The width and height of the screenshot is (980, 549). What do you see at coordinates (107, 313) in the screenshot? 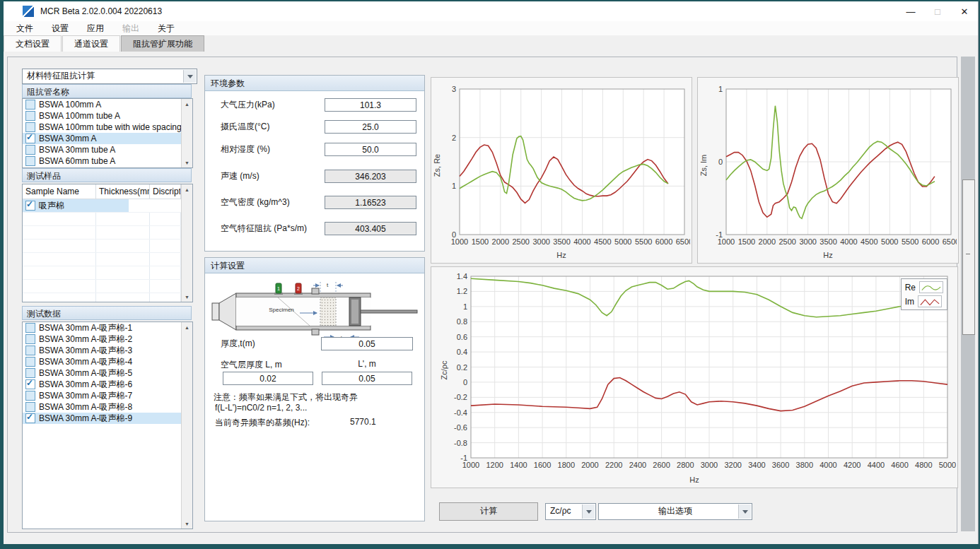
I see `data-list-header: 测试数据` at bounding box center [107, 313].